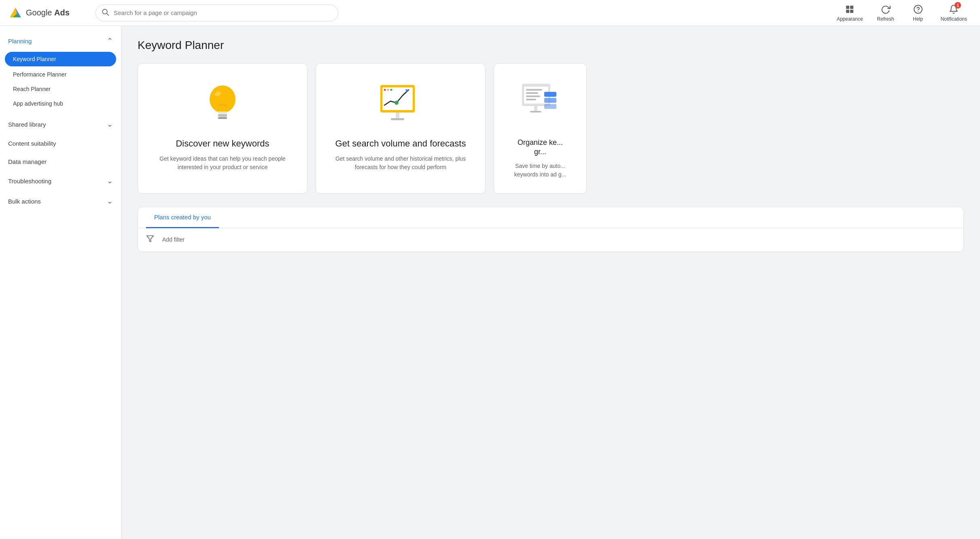 The height and width of the screenshot is (539, 980). What do you see at coordinates (45, 13) in the screenshot?
I see `logo-area: Google Ads` at bounding box center [45, 13].